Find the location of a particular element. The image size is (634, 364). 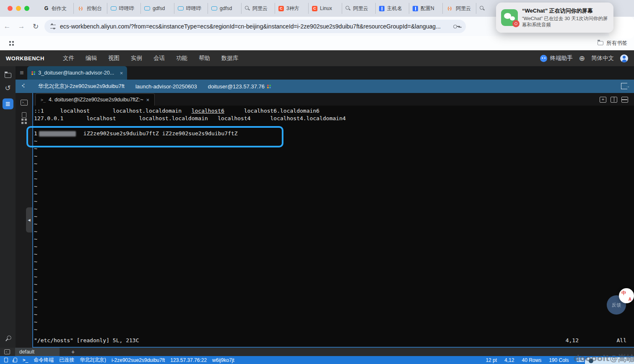

fullscreen-icon: ↔↔ is located at coordinates (24, 86).